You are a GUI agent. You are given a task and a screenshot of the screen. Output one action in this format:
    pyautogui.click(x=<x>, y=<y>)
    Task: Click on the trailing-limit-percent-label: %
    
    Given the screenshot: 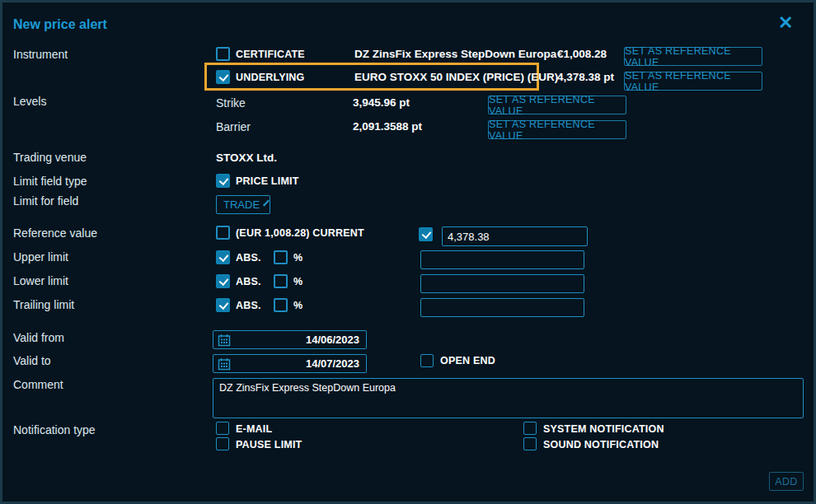 What is the action you would take?
    pyautogui.click(x=298, y=306)
    